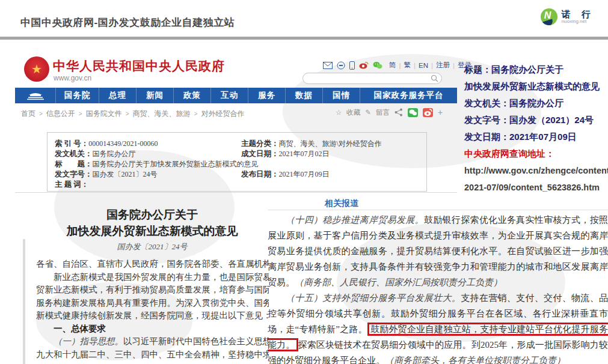 Image resolution: width=608 pixels, height=364 pixels. What do you see at coordinates (132, 114) in the screenshot?
I see `breadcrumb: 首页> 信息公开> 国务院文件> 商贸、海关、旅游> 对外经贸合作` at bounding box center [132, 114].